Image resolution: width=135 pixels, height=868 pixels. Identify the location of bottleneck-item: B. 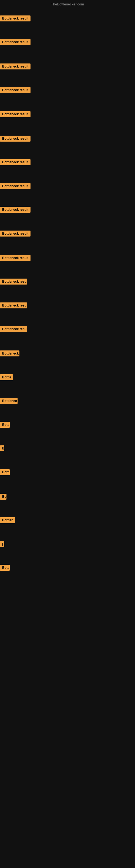
(2, 449).